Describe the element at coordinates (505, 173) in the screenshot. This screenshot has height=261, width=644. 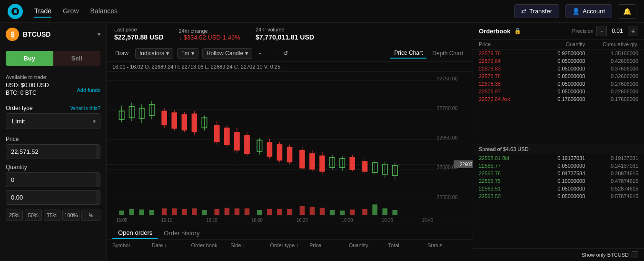
I see `bid-price-3: 22565.76` at that location.